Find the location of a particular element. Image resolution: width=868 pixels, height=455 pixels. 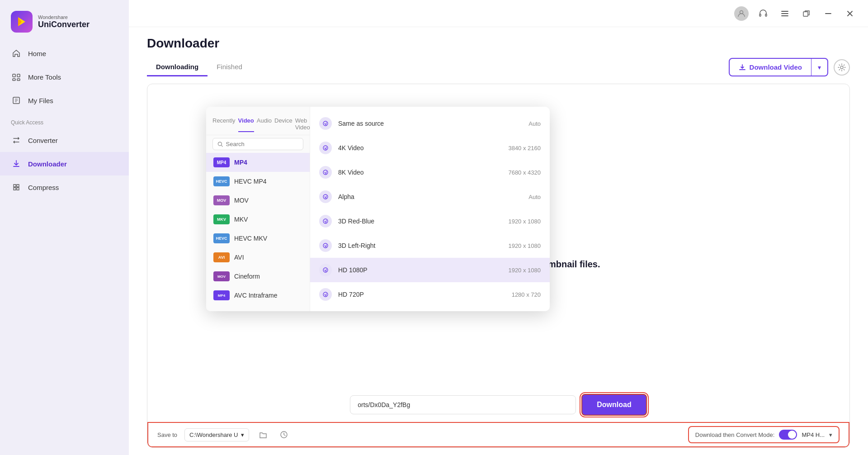

format-item-mkv: MKV MKV is located at coordinates (258, 219).